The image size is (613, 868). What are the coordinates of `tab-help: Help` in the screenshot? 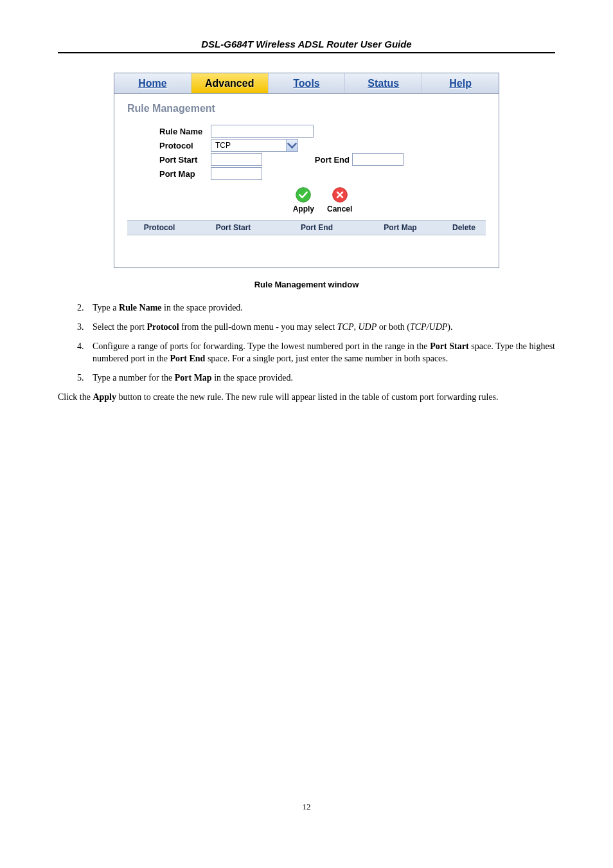 It's located at (460, 84).